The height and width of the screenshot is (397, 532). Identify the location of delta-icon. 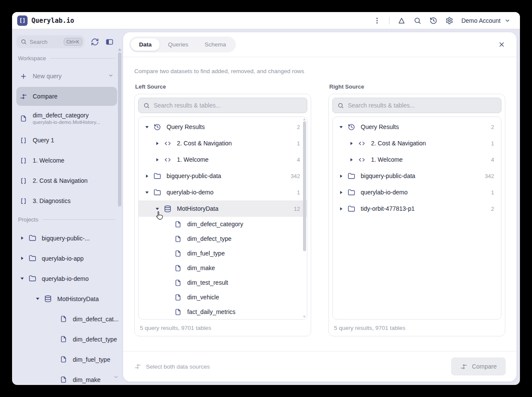
(402, 21).